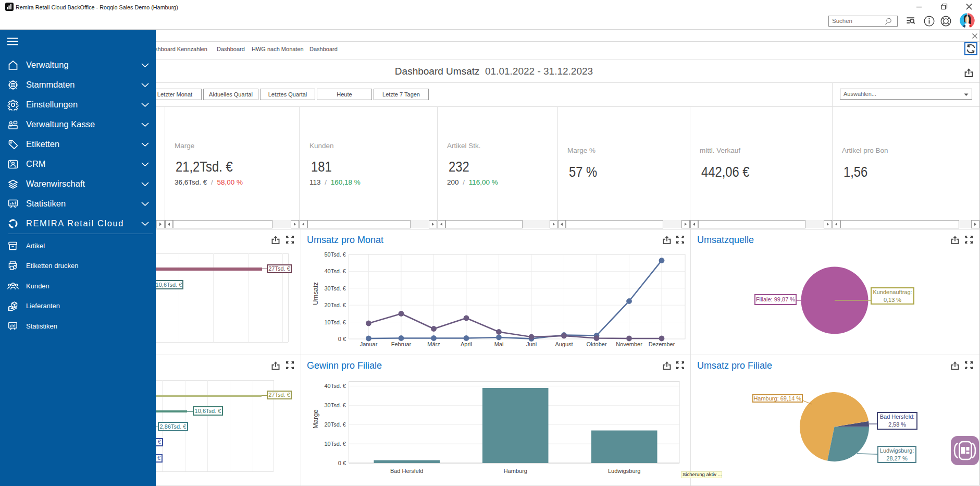 The image size is (980, 486). Describe the element at coordinates (624, 471) in the screenshot. I see `svg-text: Ludwigsburg` at that location.